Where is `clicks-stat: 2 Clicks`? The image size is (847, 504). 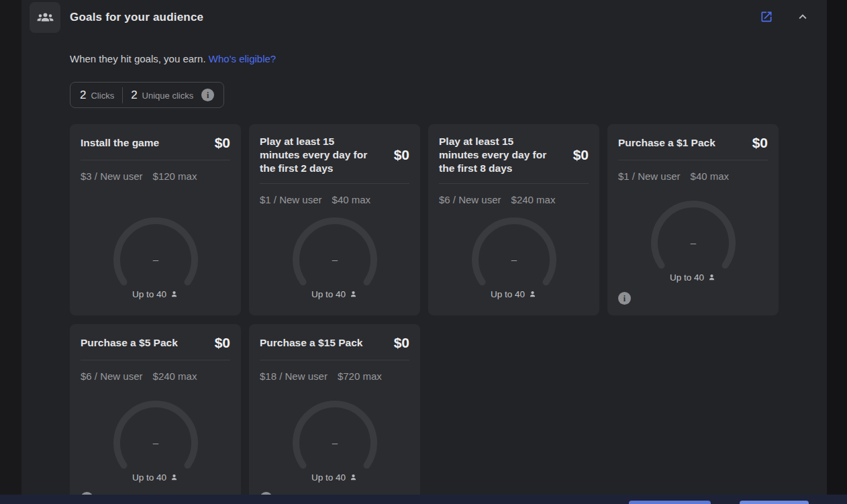
clicks-stat: 2 Clicks is located at coordinates (97, 95).